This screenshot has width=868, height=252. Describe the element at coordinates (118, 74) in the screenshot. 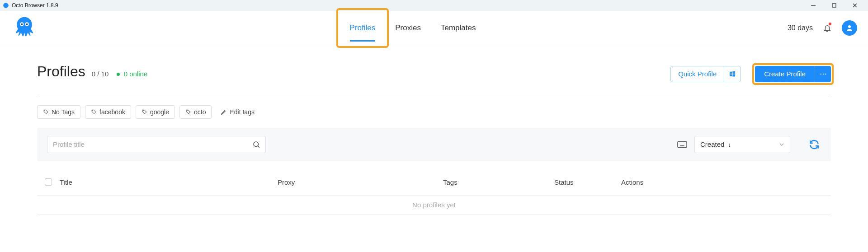

I see `online-dot-icon` at that location.